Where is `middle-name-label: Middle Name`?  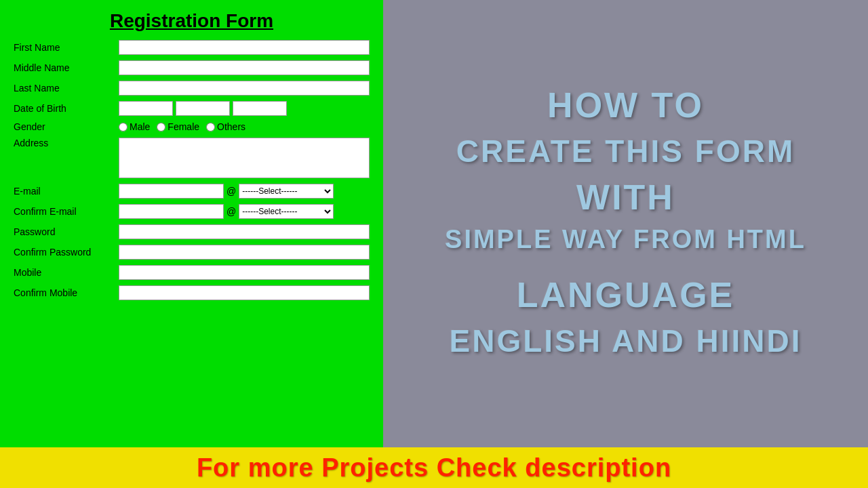 middle-name-label: Middle Name is located at coordinates (66, 68).